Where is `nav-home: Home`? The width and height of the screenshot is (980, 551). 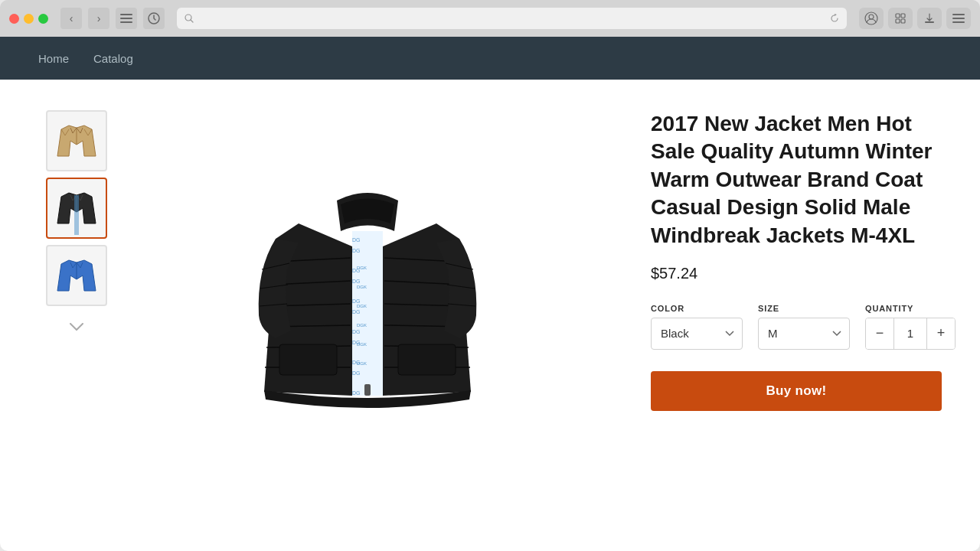 nav-home: Home is located at coordinates (54, 58).